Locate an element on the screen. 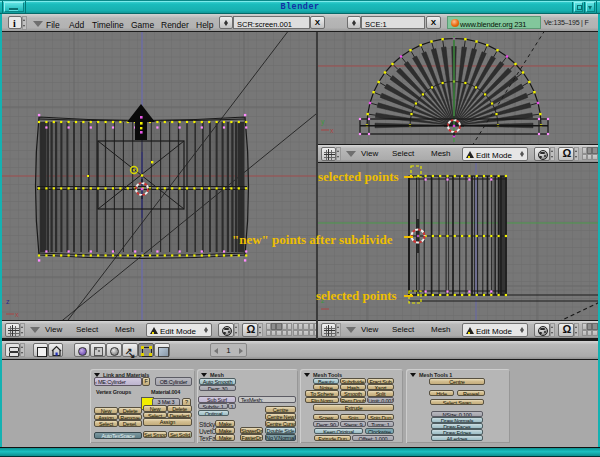 The width and height of the screenshot is (600, 457). svg-text: y is located at coordinates (323, 122).